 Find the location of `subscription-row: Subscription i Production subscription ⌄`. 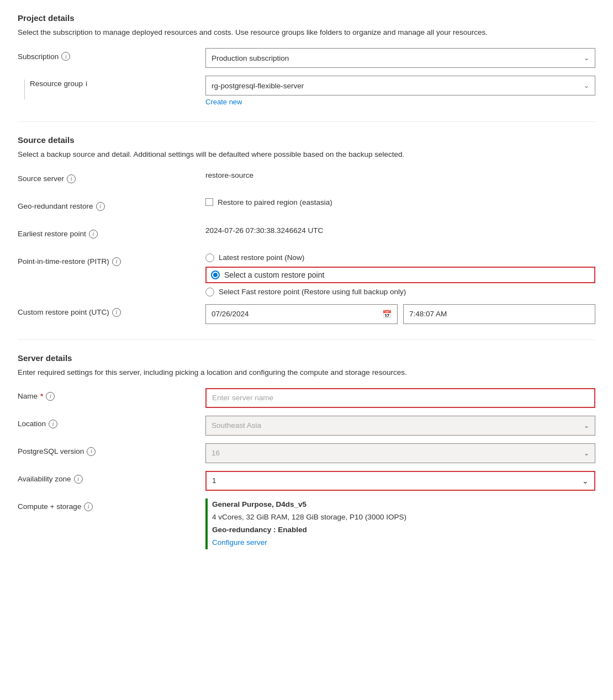

subscription-row: Subscription i Production subscription ⌄ is located at coordinates (306, 58).